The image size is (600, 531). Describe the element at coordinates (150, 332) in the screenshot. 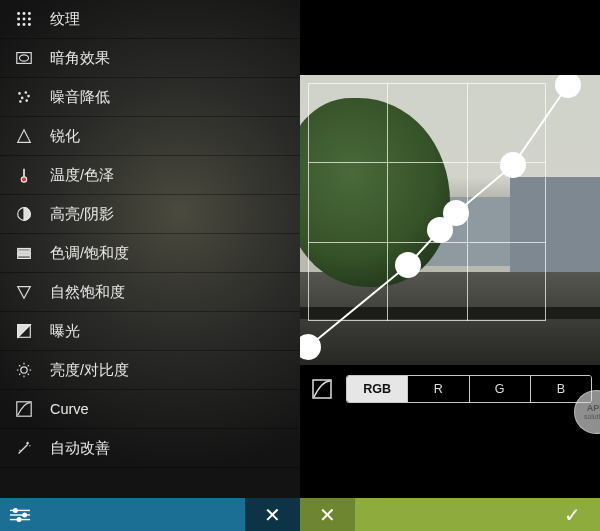

I see `menu-item-exposure: 曝光` at that location.